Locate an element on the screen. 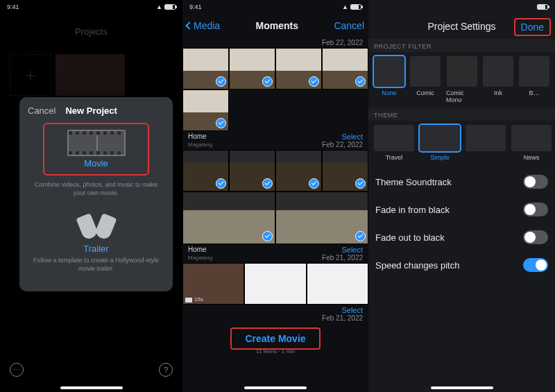  help-button: ? is located at coordinates (166, 370).